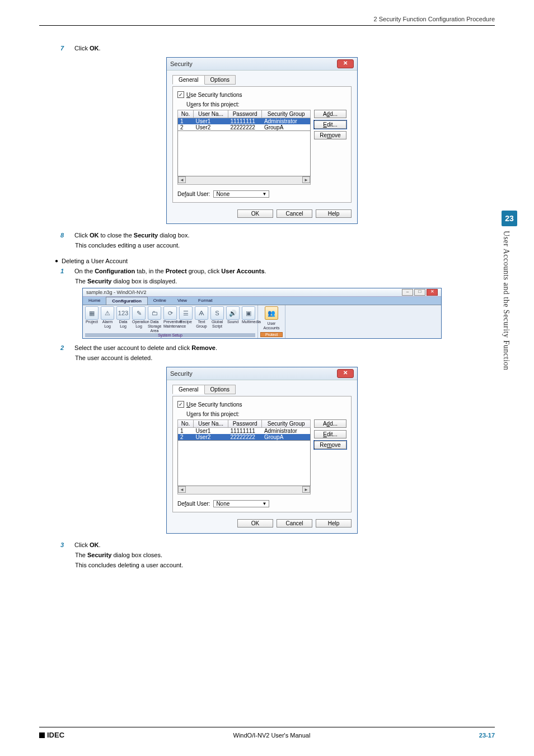 The image size is (534, 756). Describe the element at coordinates (182, 301) in the screenshot. I see `tab-view: View` at that location.